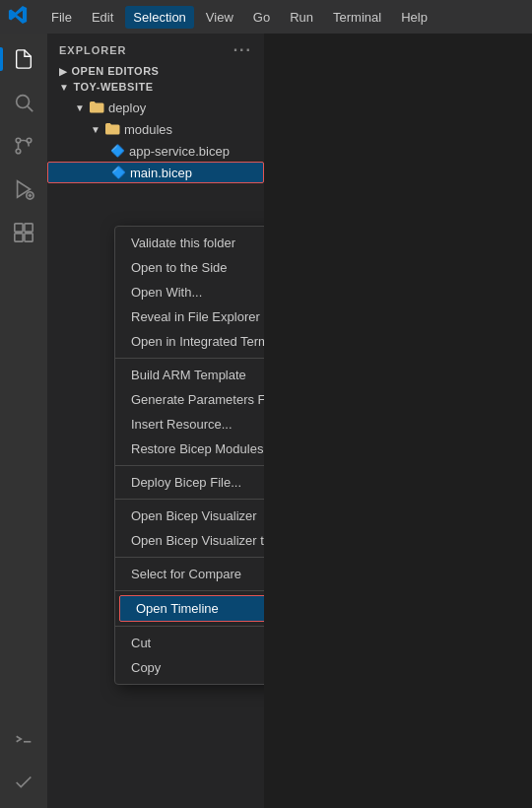 This screenshot has width=532, height=808. Describe the element at coordinates (189, 341) in the screenshot. I see `ctx-open-terminal: Open in Integrated Terminal` at that location.